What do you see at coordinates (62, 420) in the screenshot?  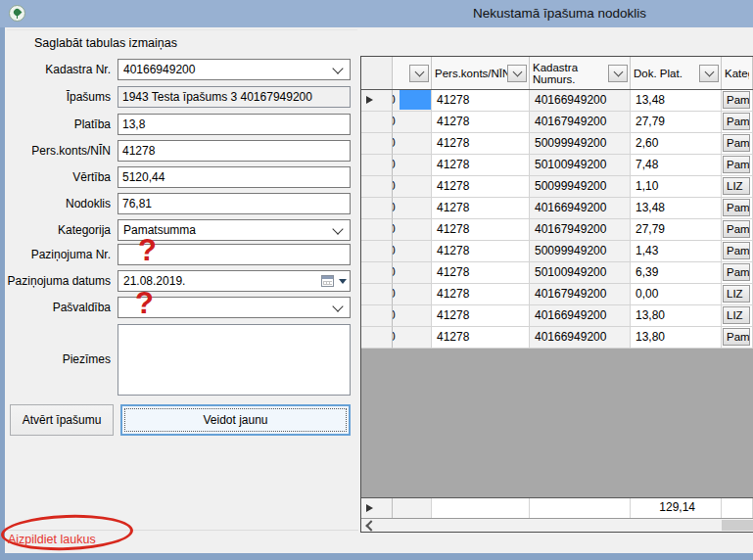 I see `open-property-button: Atvērt īpašumu` at bounding box center [62, 420].